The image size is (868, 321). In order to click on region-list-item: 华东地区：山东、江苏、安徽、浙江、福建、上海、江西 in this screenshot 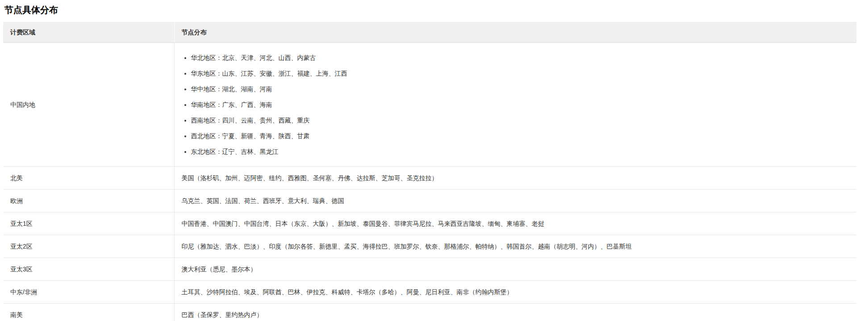, I will do `click(521, 73)`.